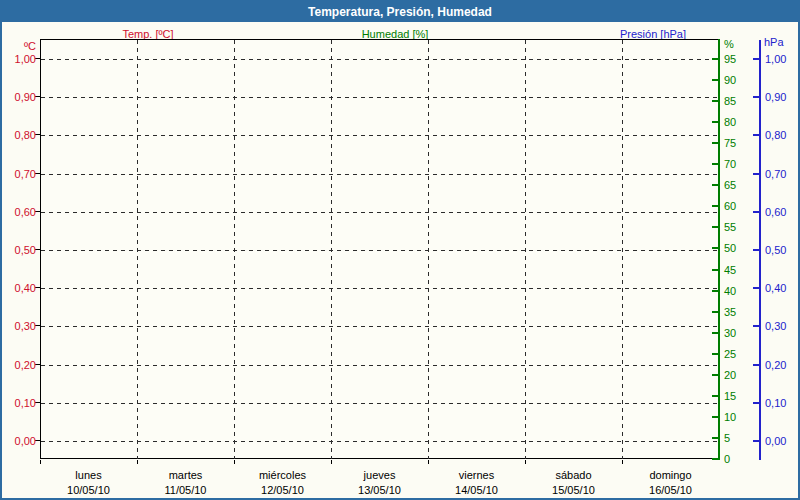 The width and height of the screenshot is (800, 500). Describe the element at coordinates (776, 250) in the screenshot. I see `pressure-tick-label: 0,50` at that location.